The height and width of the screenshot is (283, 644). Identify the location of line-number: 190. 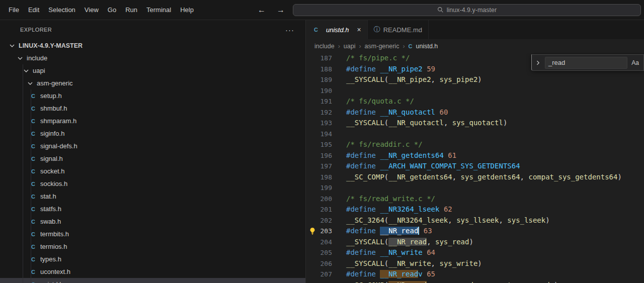
(326, 91).